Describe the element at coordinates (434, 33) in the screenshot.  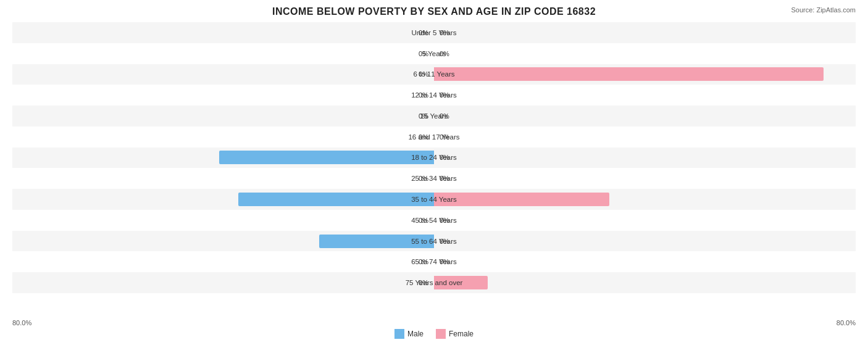
I see `bar-row: 0%Under 5 Years0%` at that location.